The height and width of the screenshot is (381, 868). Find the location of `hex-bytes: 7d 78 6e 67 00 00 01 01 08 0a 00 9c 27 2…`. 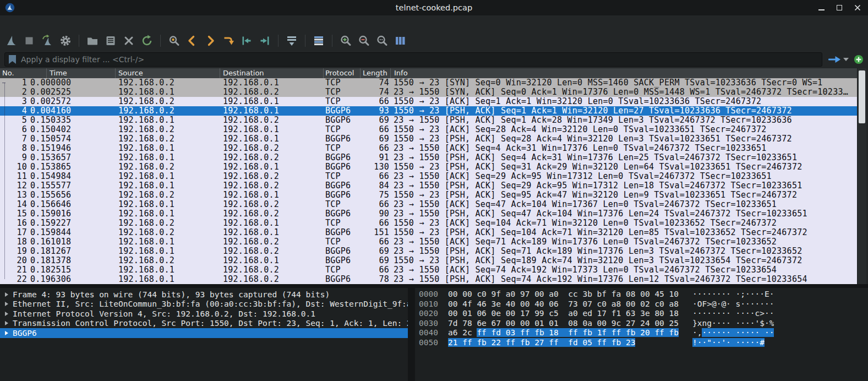

hex-bytes: 7d 78 6e 67 00 00 01 01 08 0a 00 9c 27 2… is located at coordinates (567, 324).